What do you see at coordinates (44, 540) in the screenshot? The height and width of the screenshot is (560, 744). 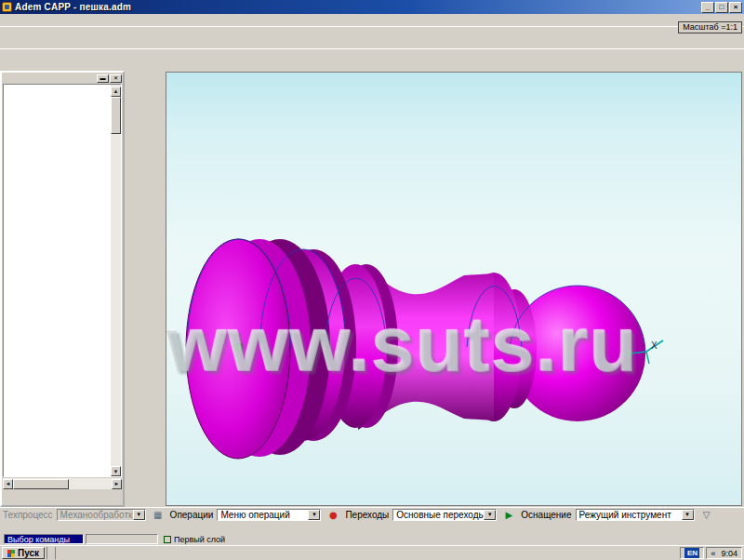 I see `command-prompt: Выбор команды` at bounding box center [44, 540].